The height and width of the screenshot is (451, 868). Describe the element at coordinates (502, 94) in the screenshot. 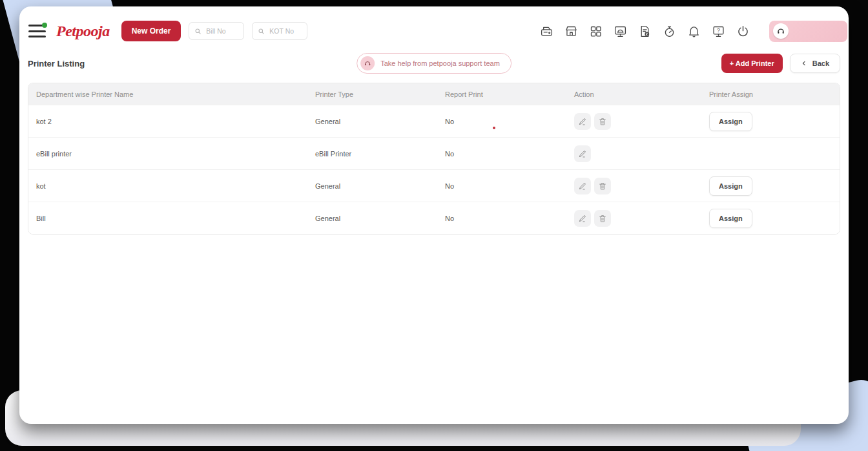

I see `column-header: Report Print` at that location.